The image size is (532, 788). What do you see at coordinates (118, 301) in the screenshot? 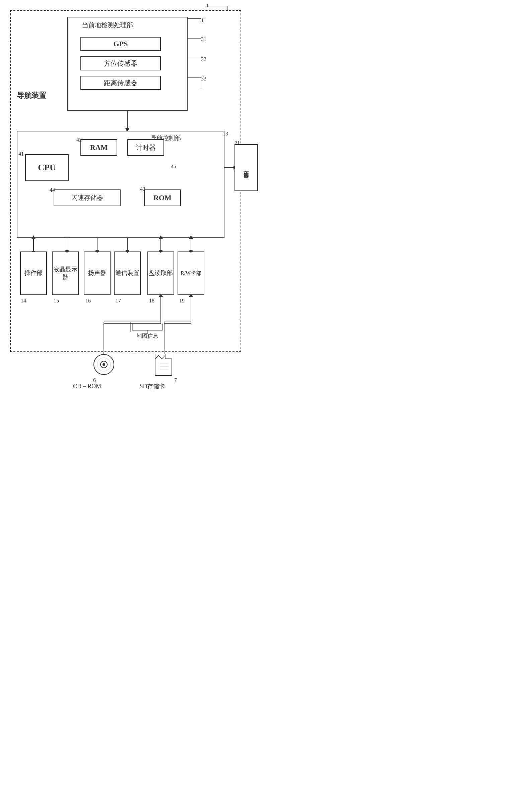
I see `ref-17: 17` at bounding box center [118, 301].